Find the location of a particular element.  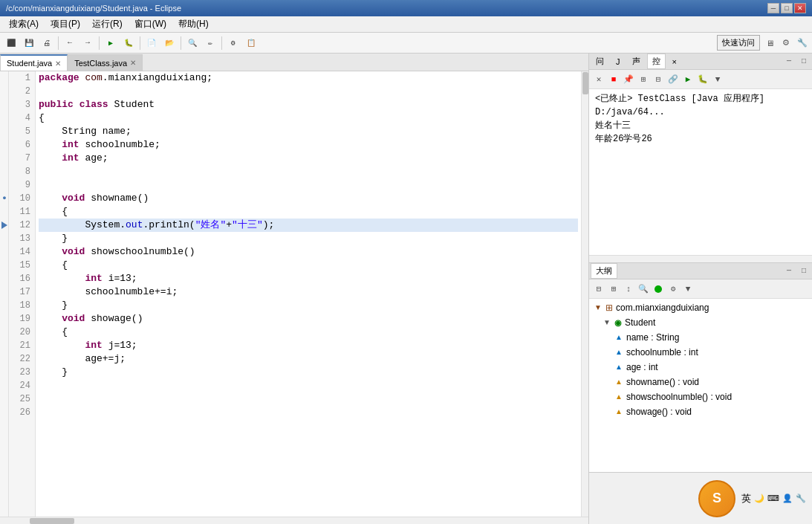

menu-project: 项目(P) is located at coordinates (65, 24).